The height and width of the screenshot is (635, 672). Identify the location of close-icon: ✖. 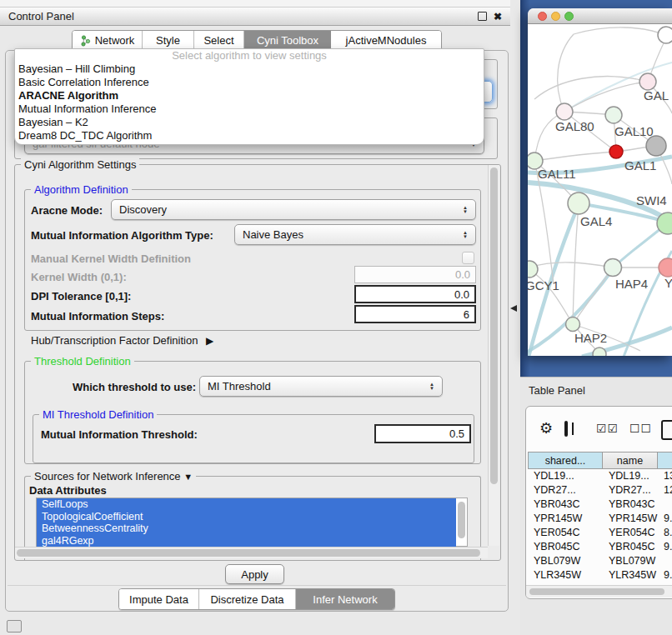
(498, 17).